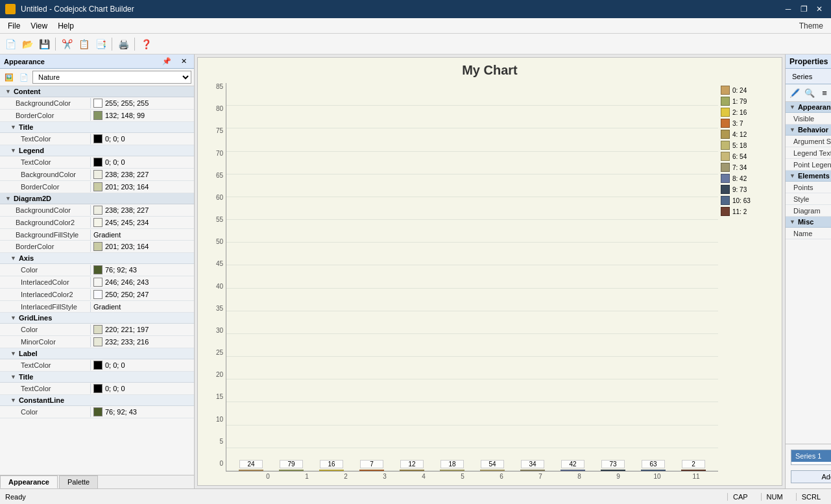 This screenshot has height=504, width=831. What do you see at coordinates (107, 235) in the screenshot?
I see `prop-text: Gradient` at bounding box center [107, 235].